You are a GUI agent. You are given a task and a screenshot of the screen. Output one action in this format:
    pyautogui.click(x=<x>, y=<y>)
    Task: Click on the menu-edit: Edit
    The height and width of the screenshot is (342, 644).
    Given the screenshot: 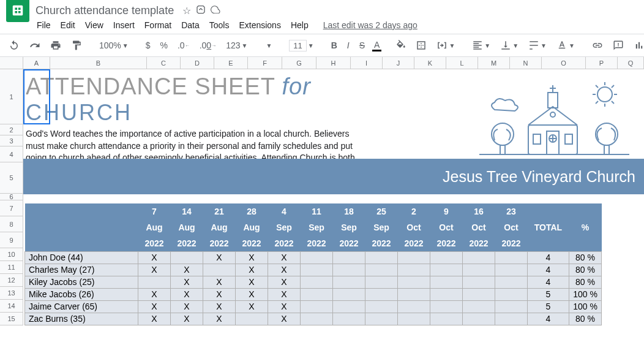 What is the action you would take?
    pyautogui.click(x=68, y=25)
    